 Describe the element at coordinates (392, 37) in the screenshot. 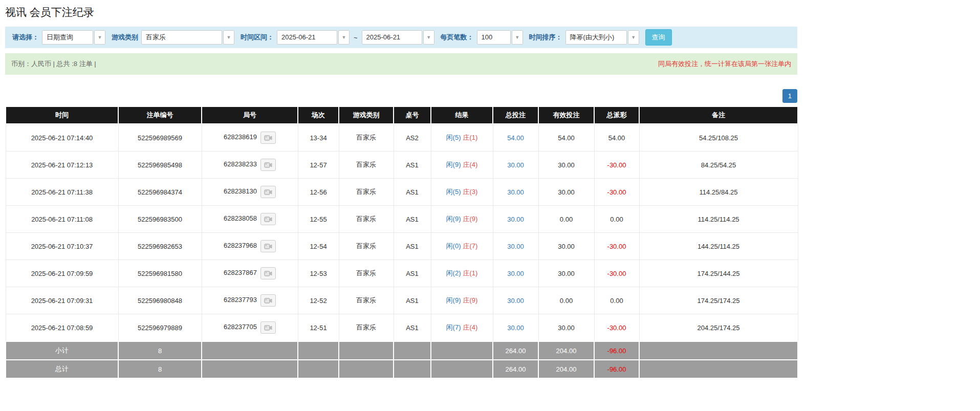

I see `date-to-value: 2025-06-21` at that location.